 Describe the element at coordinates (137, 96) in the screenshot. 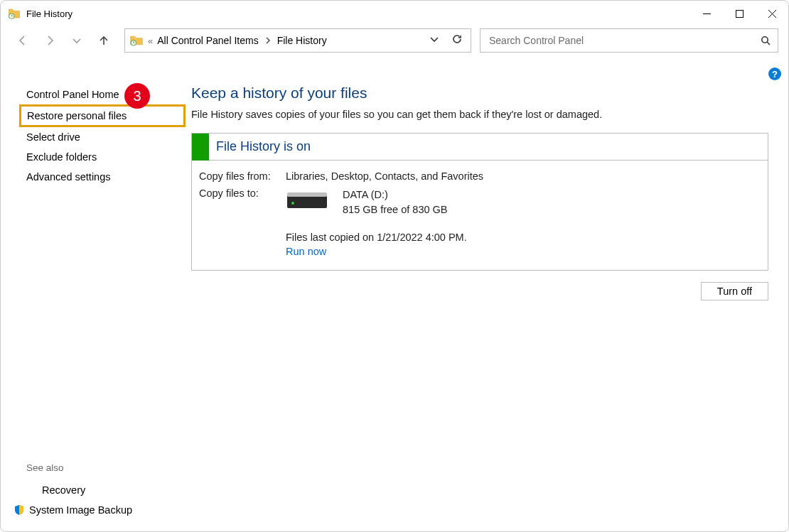

I see `instruction-callout-badge: 3` at that location.